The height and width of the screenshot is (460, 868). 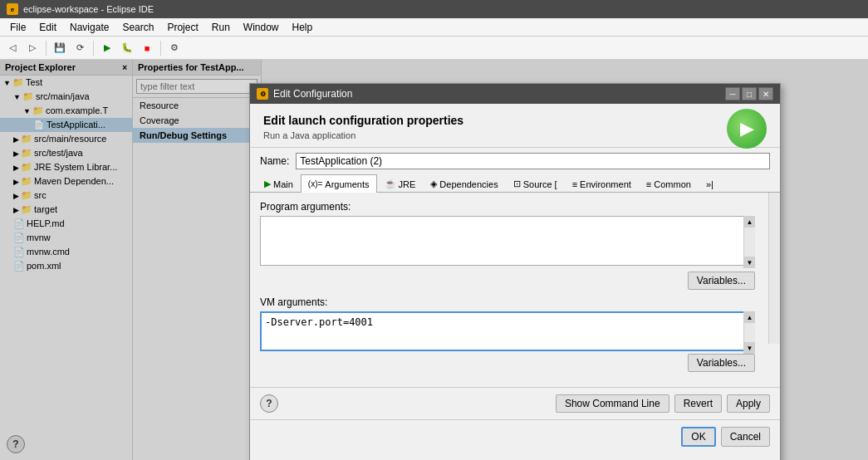 I want to click on tab-more-label: »|, so click(x=709, y=184).